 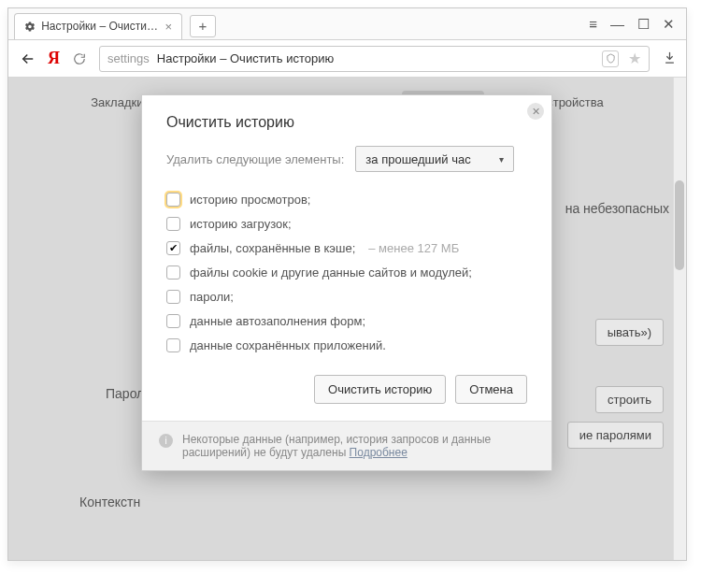 I want to click on scrollbar-thumb, so click(x=679, y=225).